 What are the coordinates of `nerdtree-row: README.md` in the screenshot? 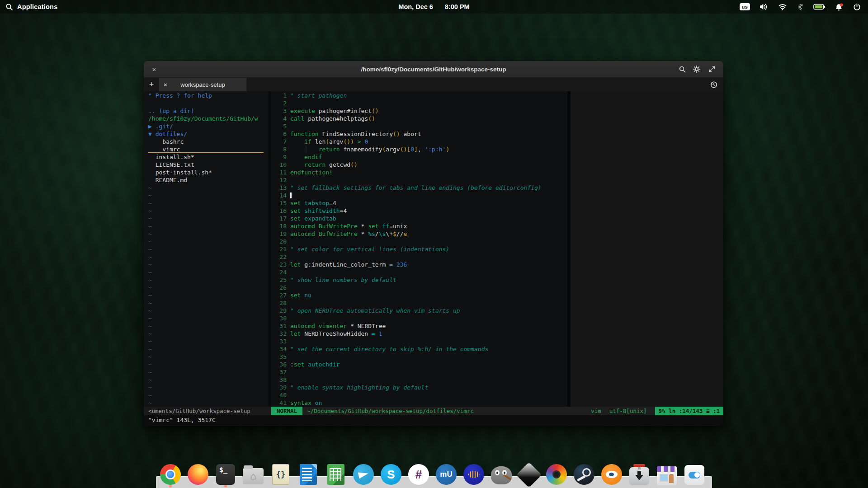 It's located at (208, 180).